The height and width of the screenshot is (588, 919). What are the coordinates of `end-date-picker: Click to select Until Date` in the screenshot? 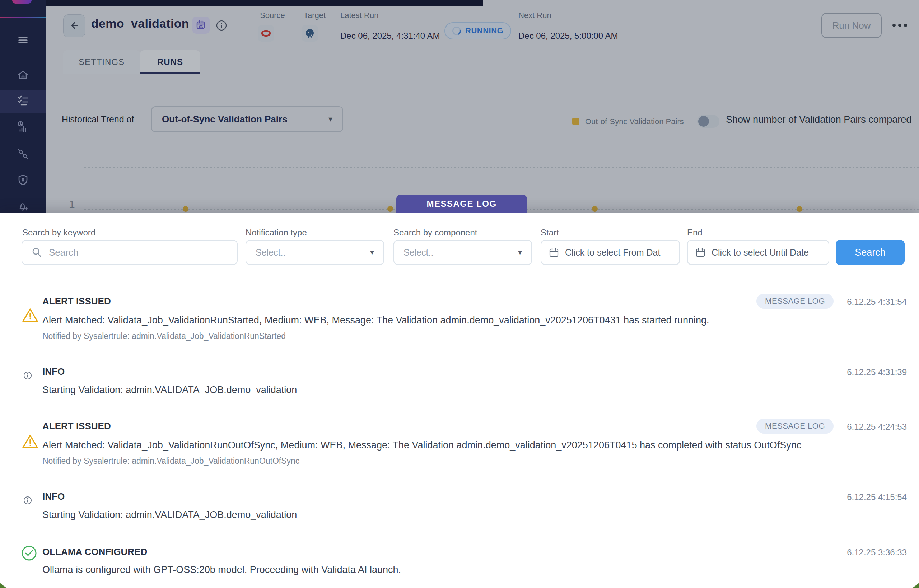 It's located at (758, 252).